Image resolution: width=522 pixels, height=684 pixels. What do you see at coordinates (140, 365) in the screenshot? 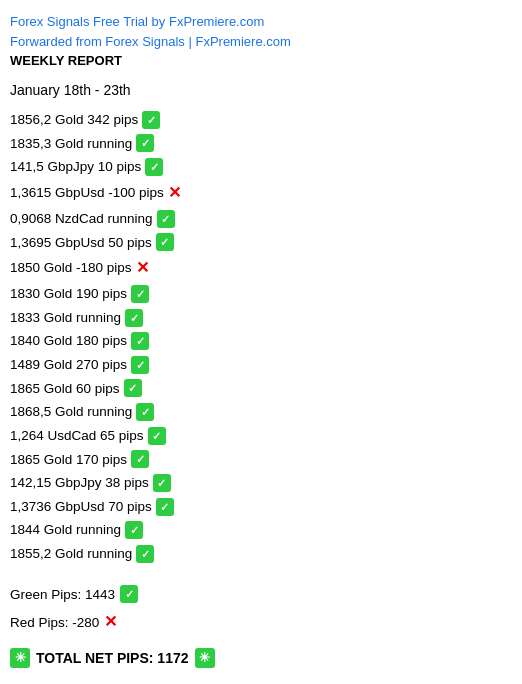
I see `signal-icon-10: ✓` at bounding box center [140, 365].